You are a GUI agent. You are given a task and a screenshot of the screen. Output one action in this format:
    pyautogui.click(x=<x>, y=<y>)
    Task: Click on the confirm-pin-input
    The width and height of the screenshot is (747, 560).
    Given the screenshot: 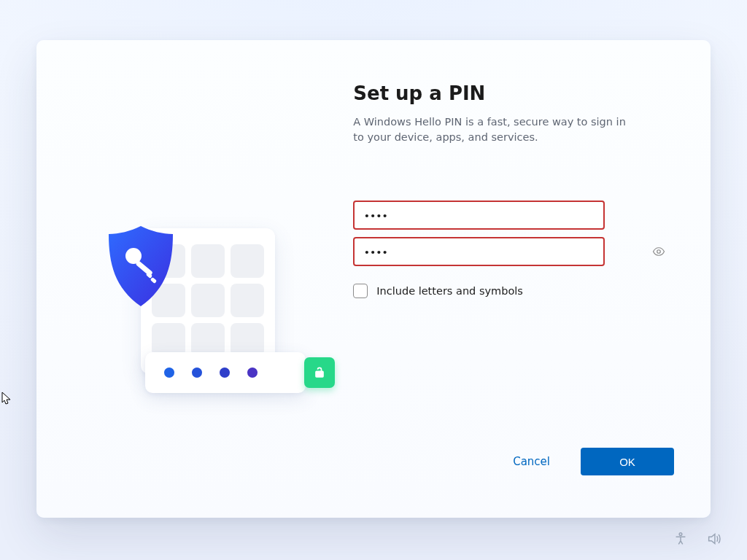 What is the action you would take?
    pyautogui.click(x=479, y=252)
    